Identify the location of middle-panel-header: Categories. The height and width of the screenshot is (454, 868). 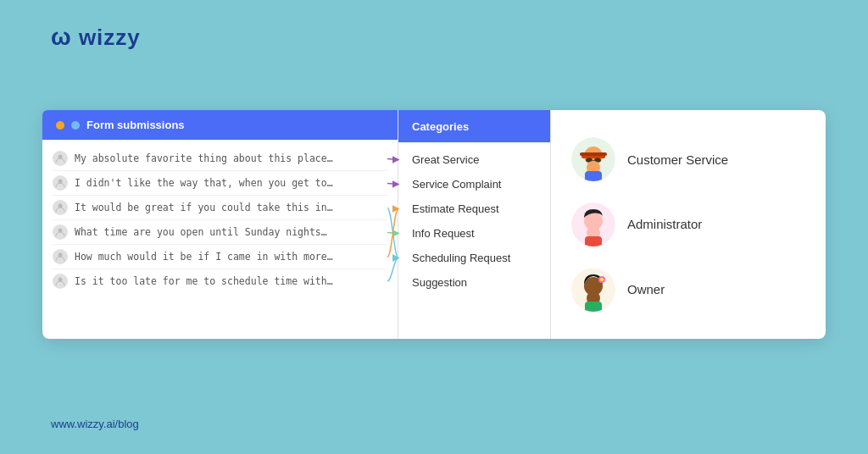
(475, 126).